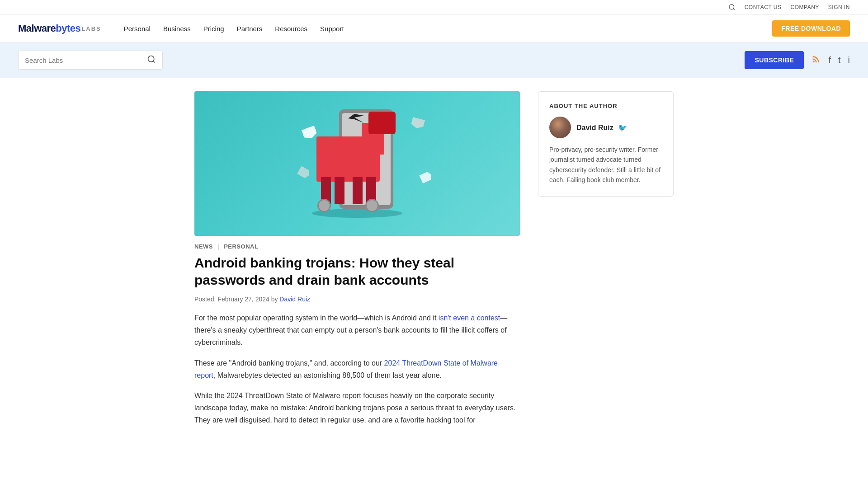  I want to click on linkedin-icon: i, so click(849, 61).